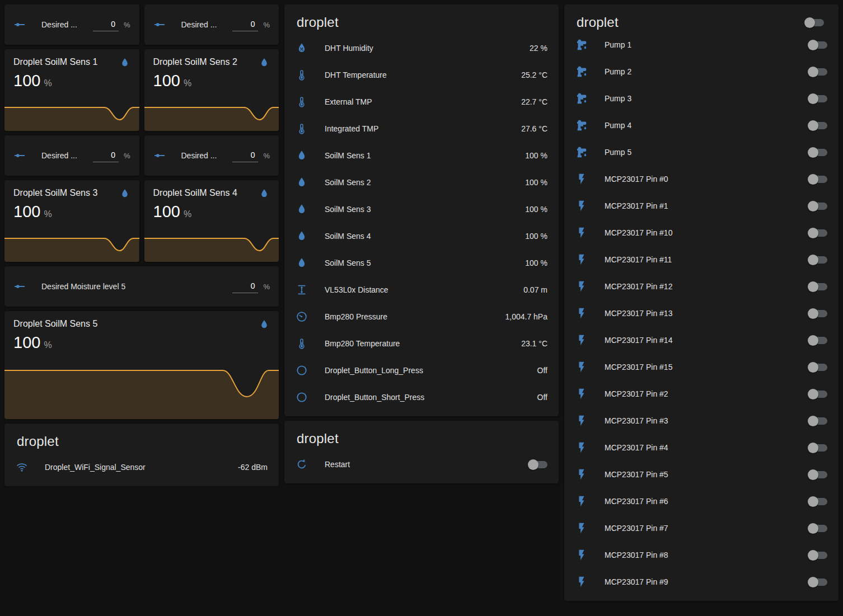 This screenshot has height=616, width=843. Describe the element at coordinates (212, 221) in the screenshot. I see `soil-sensor-card-4: Droplet SoilM Sens 4 100 %` at that location.